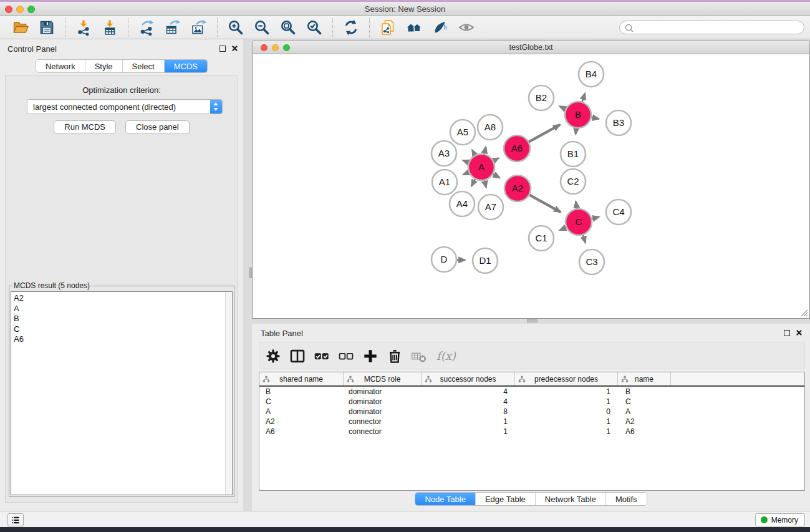  I want to click on column-header-shared-name: shared name, so click(302, 379).